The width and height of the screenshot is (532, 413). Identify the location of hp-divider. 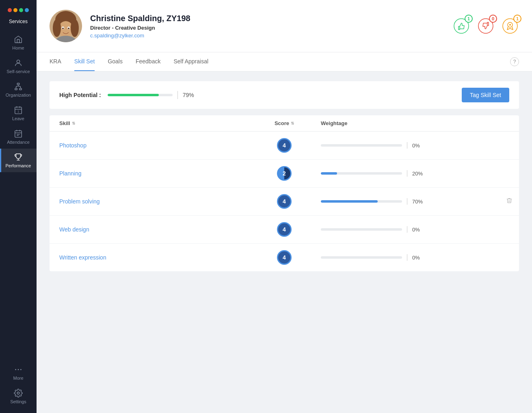
(178, 95).